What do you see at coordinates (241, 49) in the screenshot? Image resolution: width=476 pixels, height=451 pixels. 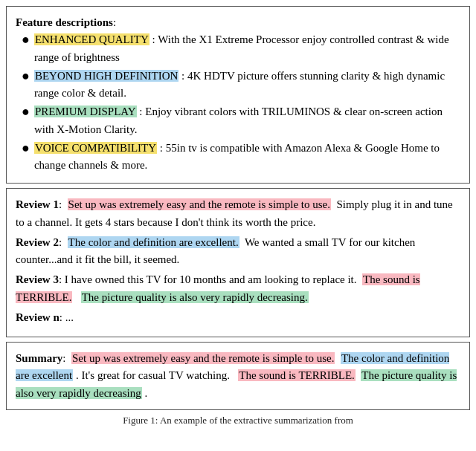 I see `list-item: ● ENHANCED QUALITY : With the X1 Extreme…` at bounding box center [241, 49].